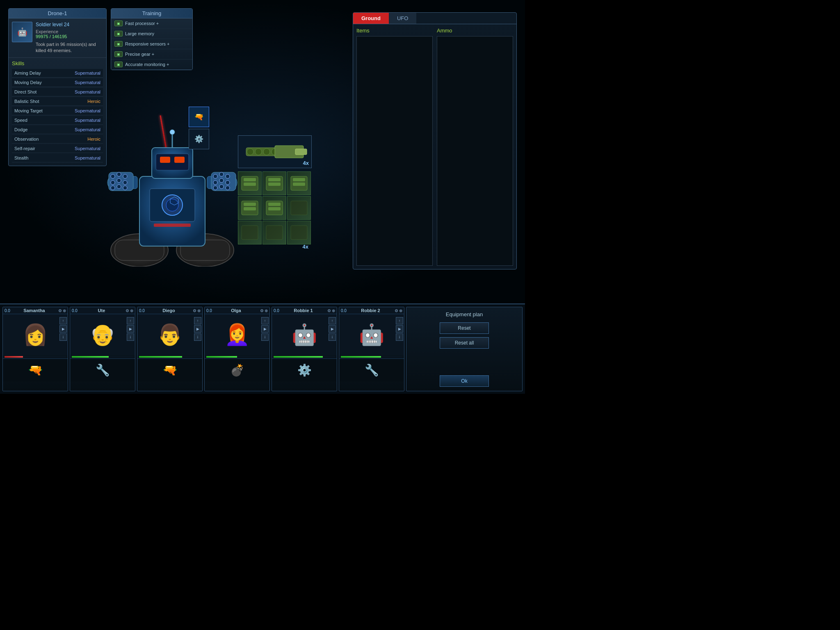 The image size is (840, 630). What do you see at coordinates (464, 381) in the screenshot?
I see `ok-button: Ok` at bounding box center [464, 381].